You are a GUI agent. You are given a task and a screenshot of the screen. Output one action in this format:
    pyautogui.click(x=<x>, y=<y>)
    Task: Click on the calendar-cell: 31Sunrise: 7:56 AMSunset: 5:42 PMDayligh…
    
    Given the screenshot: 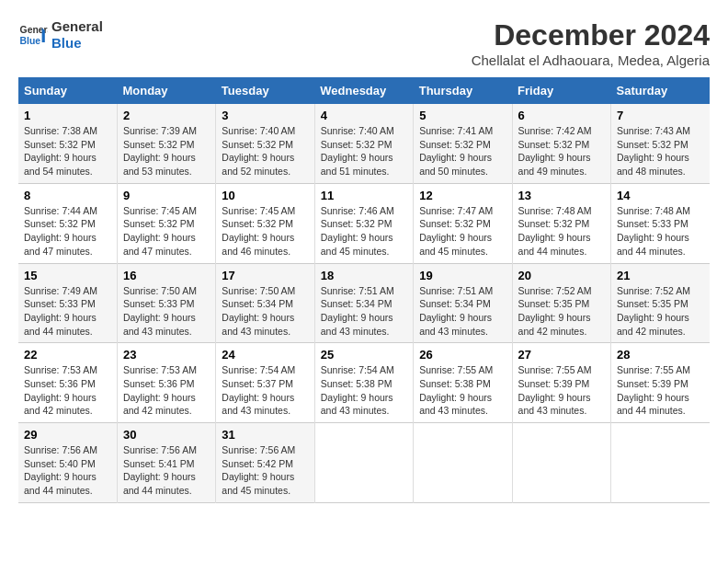 What is the action you would take?
    pyautogui.click(x=265, y=464)
    